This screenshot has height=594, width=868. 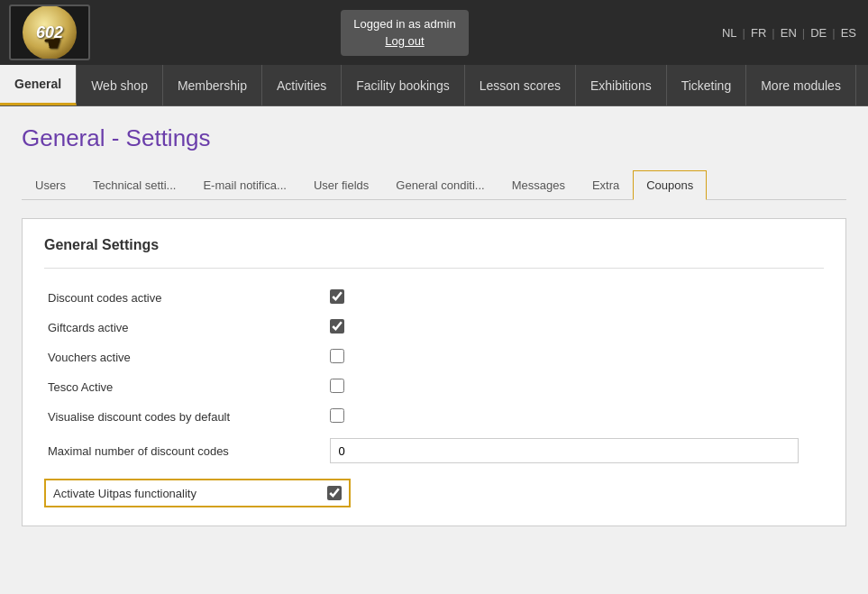 I want to click on field-checkbox-vouchers, so click(x=575, y=357).